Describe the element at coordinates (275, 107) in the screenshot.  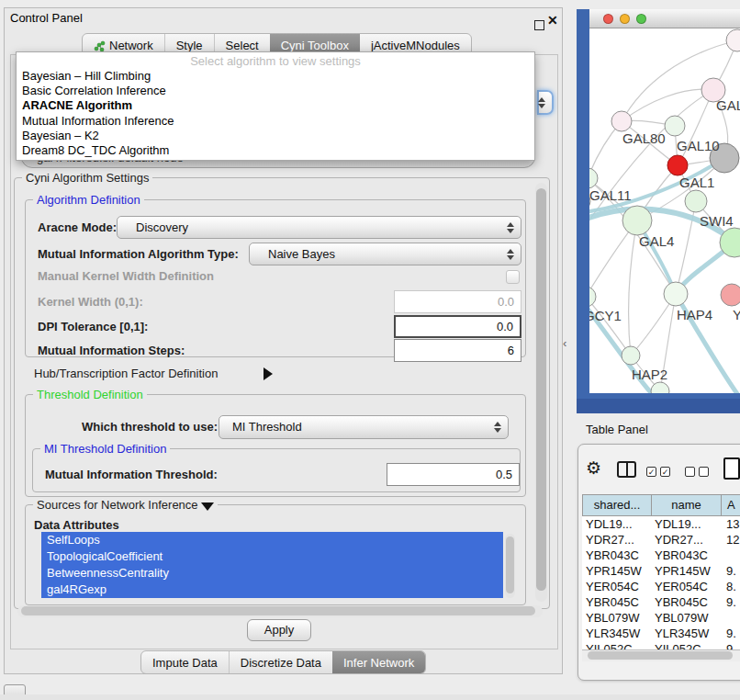
I see `algorithm-dropdown-popup: Select algorithm to view settings Bayesi…` at that location.